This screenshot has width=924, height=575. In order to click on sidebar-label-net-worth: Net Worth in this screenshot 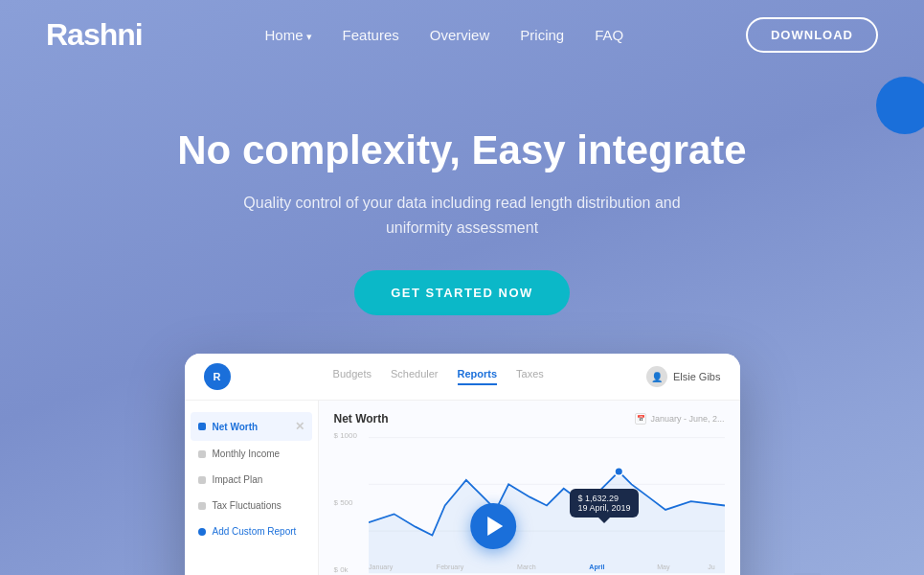, I will do `click(236, 427)`.